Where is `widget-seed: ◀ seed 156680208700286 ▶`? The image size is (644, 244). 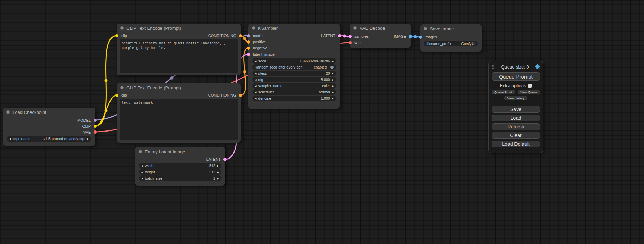
widget-seed: ◀ seed 156680208700286 ▶ is located at coordinates (294, 61).